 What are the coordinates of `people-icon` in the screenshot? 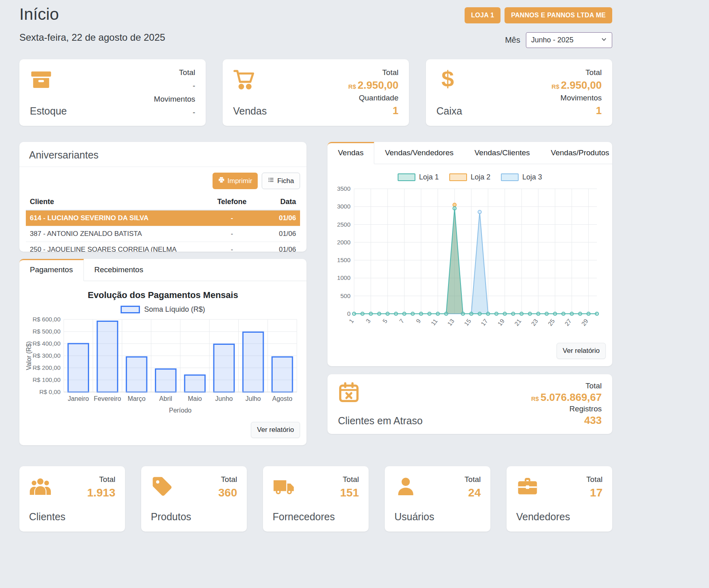 It's located at (40, 486).